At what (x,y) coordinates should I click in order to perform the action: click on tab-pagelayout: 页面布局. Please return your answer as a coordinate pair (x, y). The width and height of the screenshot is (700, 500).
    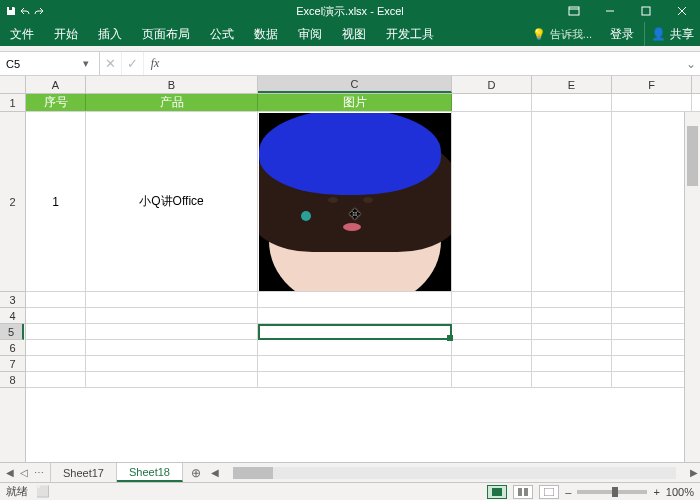
    Looking at the image, I should click on (166, 34).